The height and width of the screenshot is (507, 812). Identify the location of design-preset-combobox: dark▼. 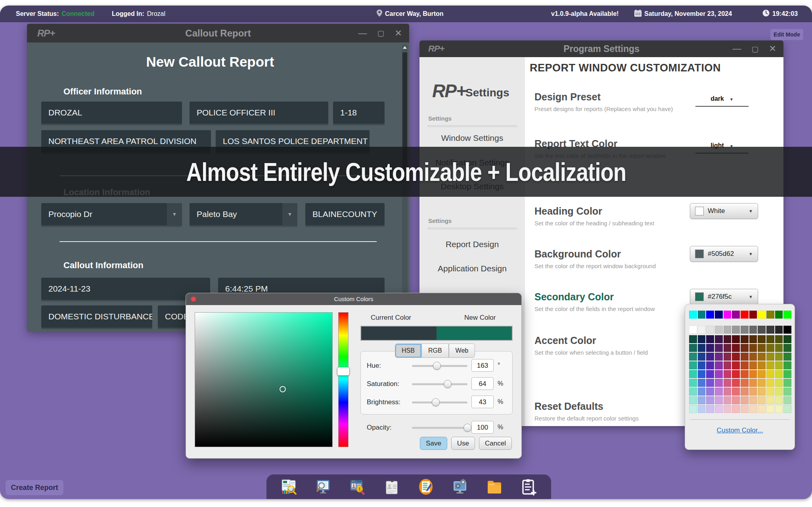
(722, 101).